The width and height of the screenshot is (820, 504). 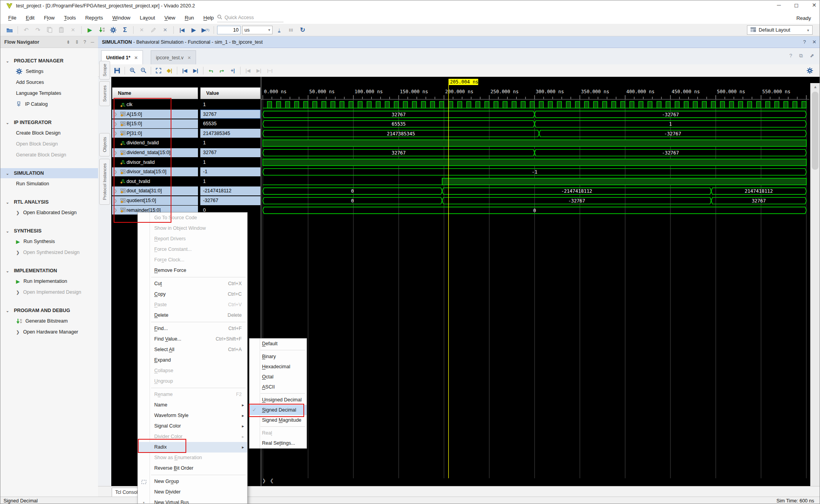 What do you see at coordinates (185, 71) in the screenshot?
I see `wave-toolbar-goto-start-button: |◀` at bounding box center [185, 71].